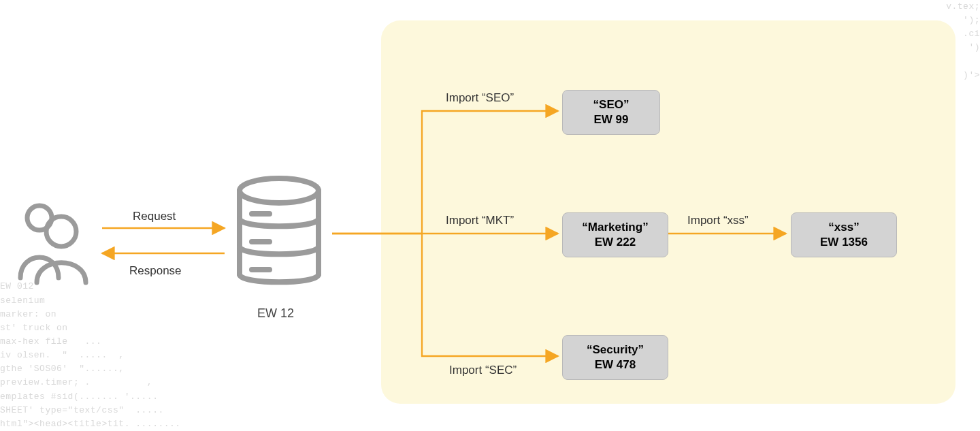 This screenshot has width=980, height=431. What do you see at coordinates (490, 295) in the screenshot?
I see `arrow-import-sec` at bounding box center [490, 295].